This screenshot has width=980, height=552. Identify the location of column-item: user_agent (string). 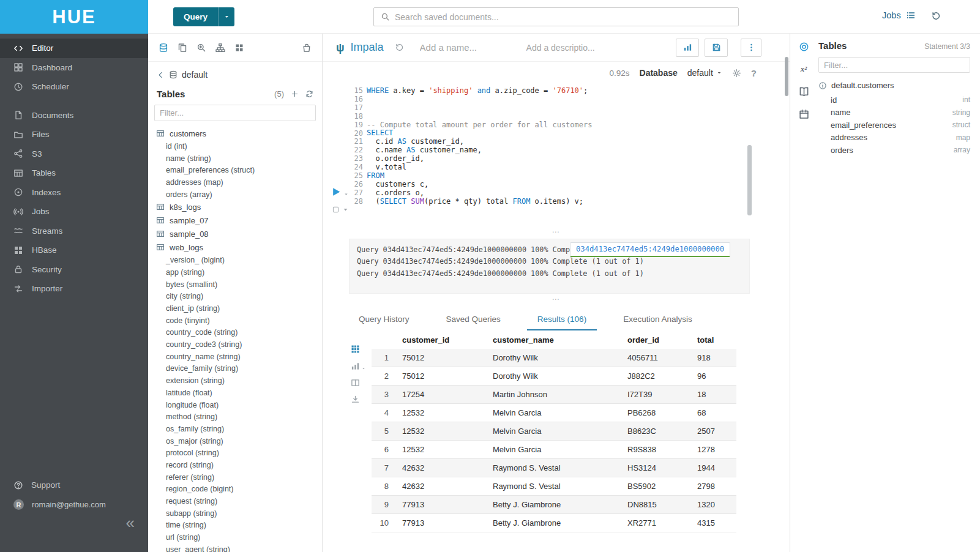
(235, 548).